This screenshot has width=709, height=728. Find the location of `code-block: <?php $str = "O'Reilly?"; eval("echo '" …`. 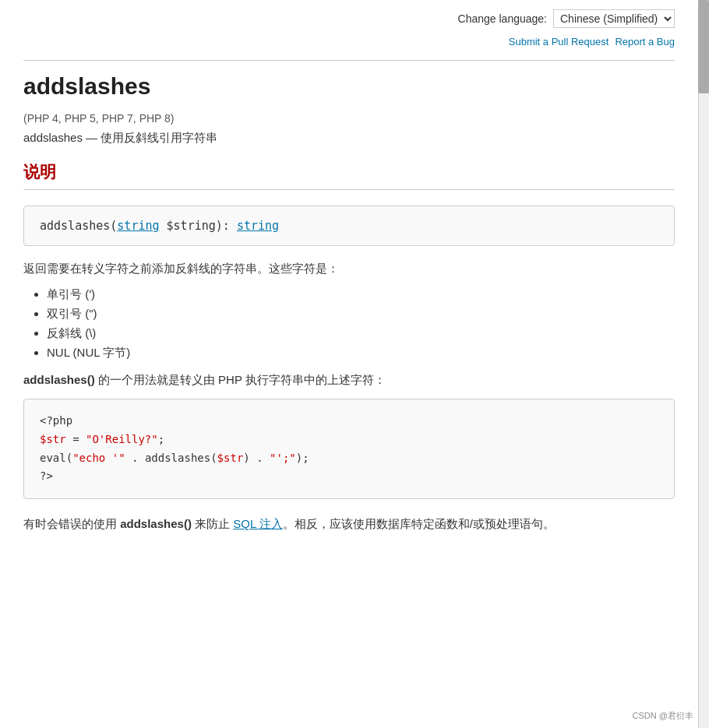

code-block: <?php $str = "O'Reilly?"; eval("echo '" … is located at coordinates (349, 448).